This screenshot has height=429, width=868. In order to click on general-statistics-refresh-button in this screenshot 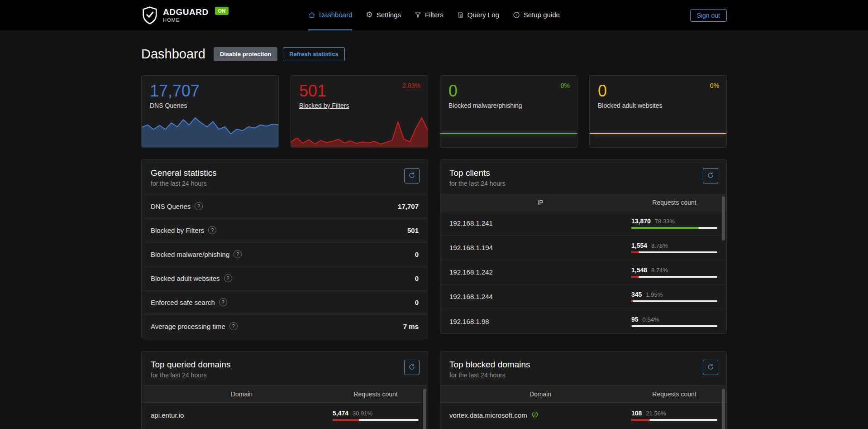, I will do `click(412, 176)`.